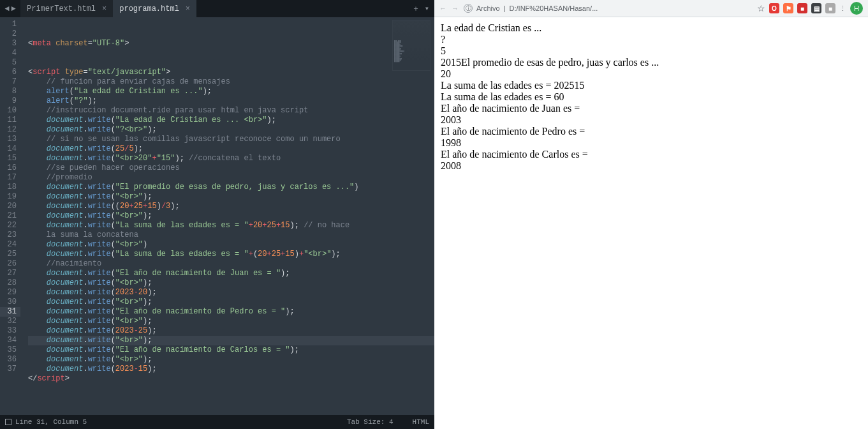 This screenshot has height=429, width=868. I want to click on output-line: El año de nacimiento de Carlos es =, so click(651, 154).